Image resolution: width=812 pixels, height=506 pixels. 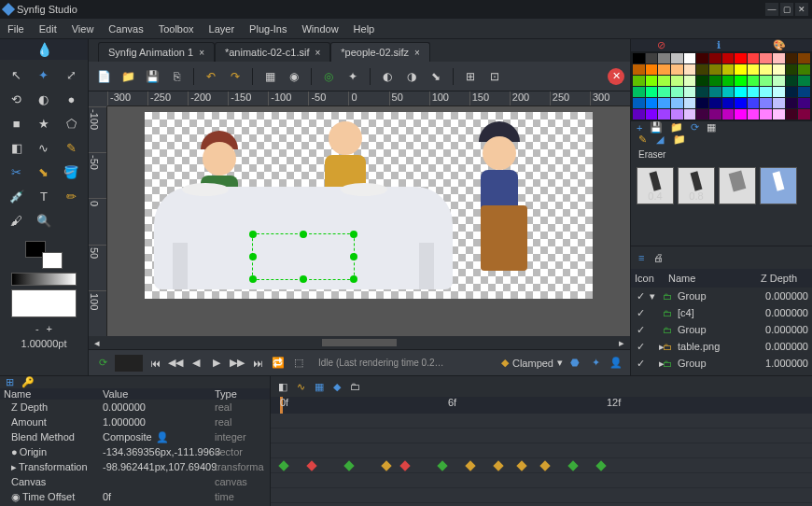 What do you see at coordinates (155, 363) in the screenshot?
I see `seek-start-button: ⏮` at bounding box center [155, 363].